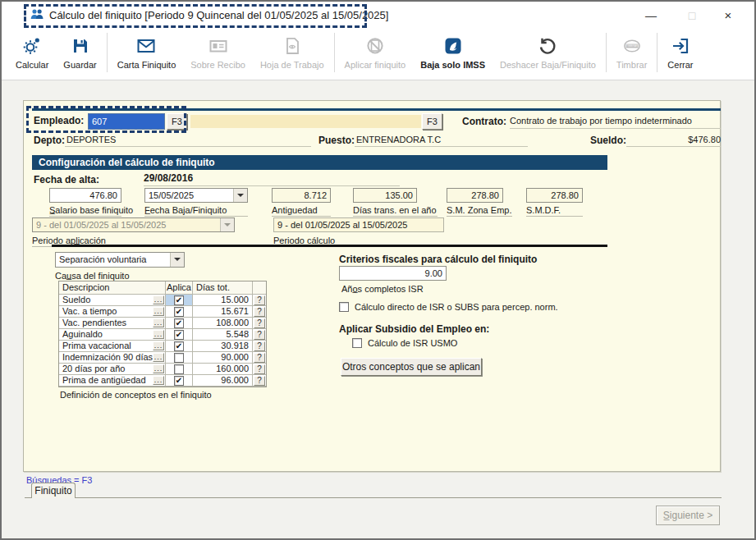 This screenshot has width=756, height=540. What do you see at coordinates (223, 300) in the screenshot?
I see `dias-value: 15.000` at bounding box center [223, 300].